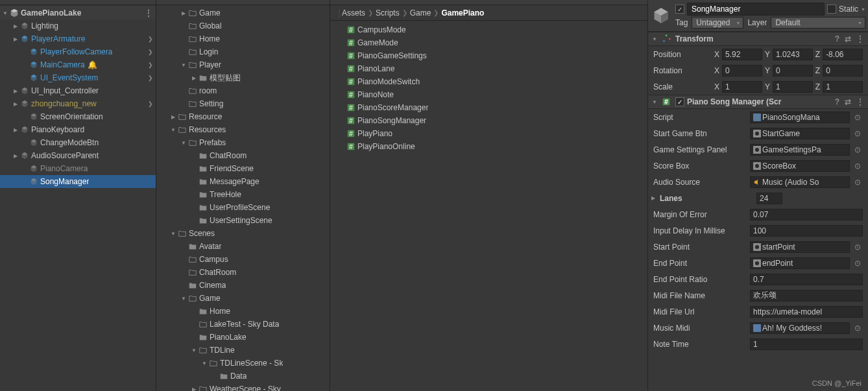 Image resolution: width=868 pixels, height=391 pixels. Describe the element at coordinates (680, 9) in the screenshot. I see `enabled-checkbox` at that location.